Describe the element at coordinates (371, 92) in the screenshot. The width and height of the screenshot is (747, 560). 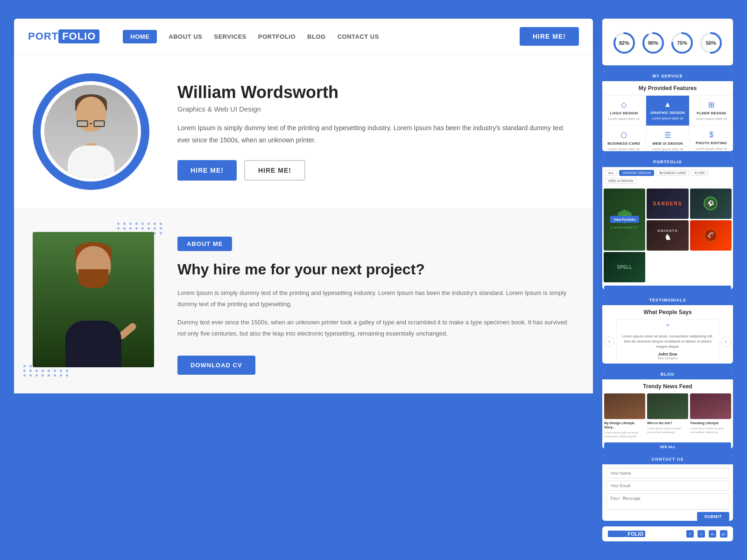
I see `hero-name: William Wordsworth` at that location.